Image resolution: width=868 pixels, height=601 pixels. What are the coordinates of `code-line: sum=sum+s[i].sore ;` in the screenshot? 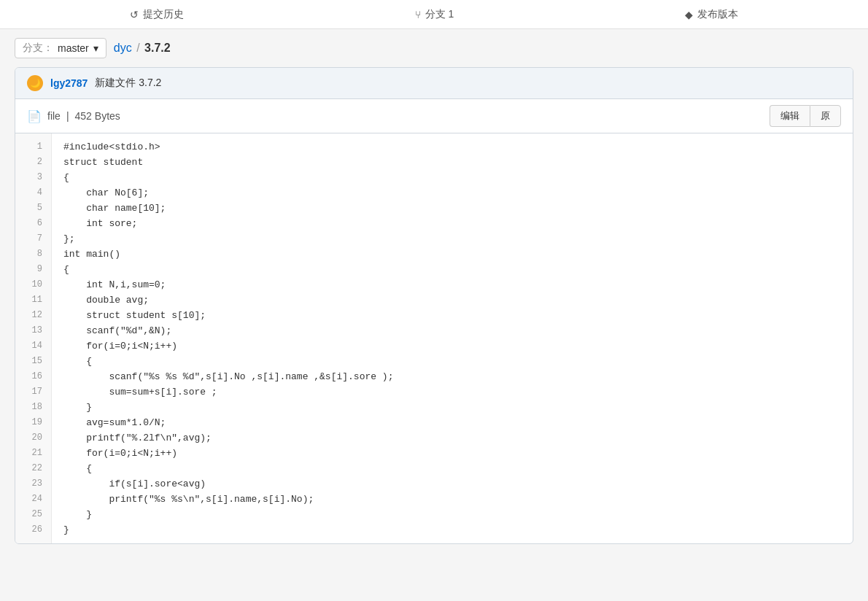 It's located at (458, 392).